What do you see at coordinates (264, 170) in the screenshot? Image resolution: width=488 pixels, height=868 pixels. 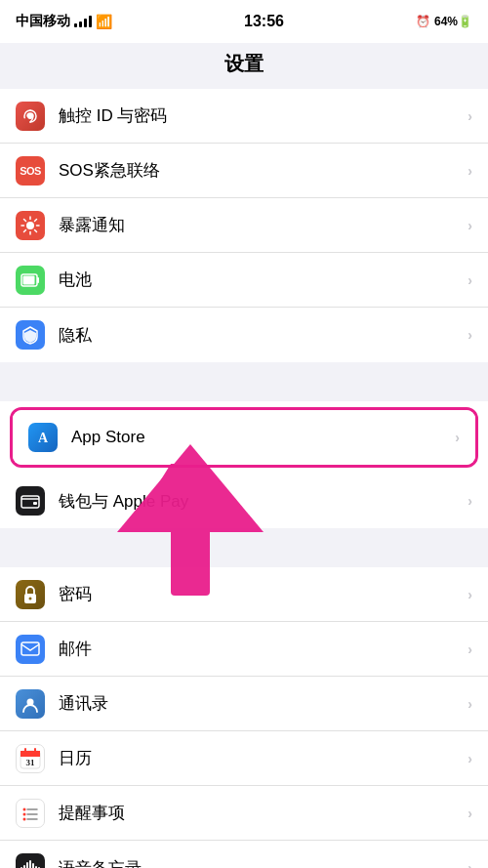 I see `sos-label: SOS紧急联络` at bounding box center [264, 170].